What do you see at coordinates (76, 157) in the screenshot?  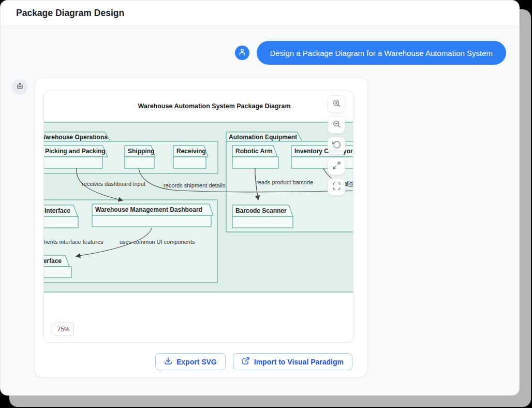 I see `package-picking-and-packing: Picking and Packing` at bounding box center [76, 157].